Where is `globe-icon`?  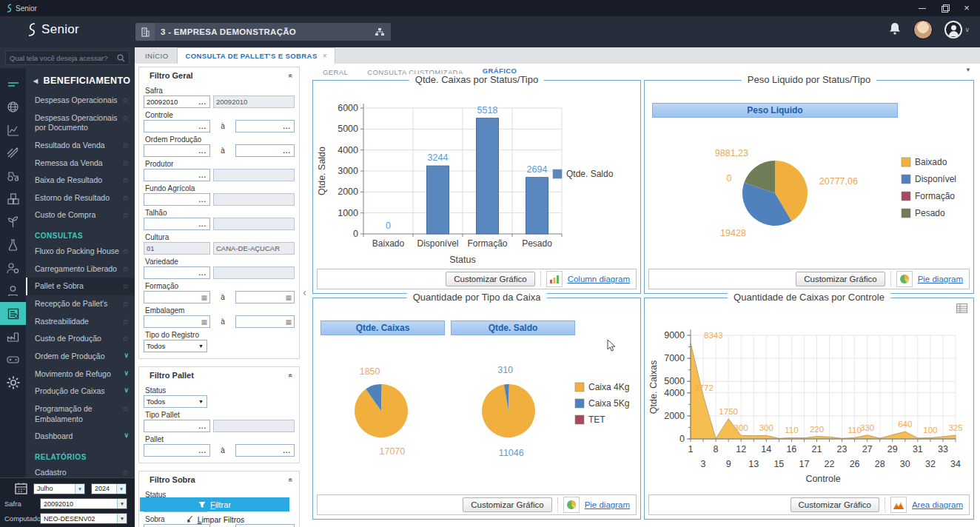 globe-icon is located at coordinates (13, 107).